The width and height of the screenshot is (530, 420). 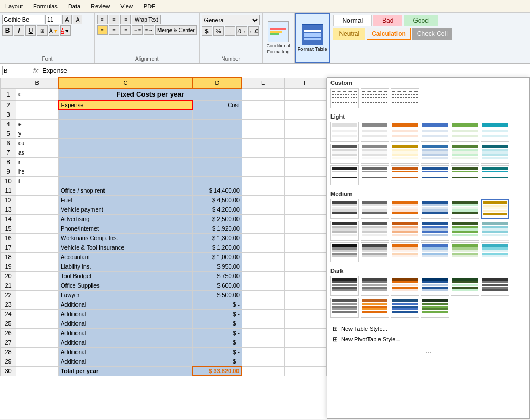 I want to click on calculation-style: Calculation, so click(x=389, y=34).